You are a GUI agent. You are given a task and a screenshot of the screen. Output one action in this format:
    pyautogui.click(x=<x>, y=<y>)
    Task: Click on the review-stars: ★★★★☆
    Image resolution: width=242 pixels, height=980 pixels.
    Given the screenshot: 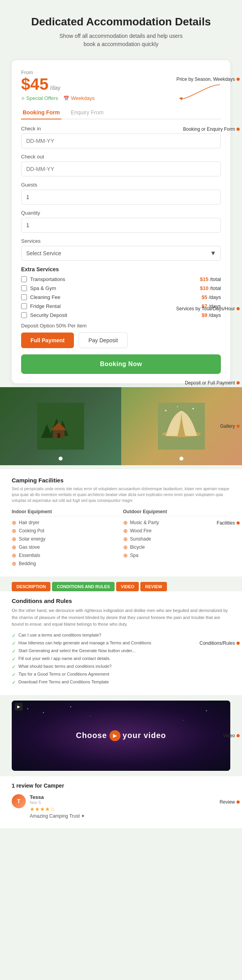 What is the action you would take?
    pyautogui.click(x=57, y=809)
    